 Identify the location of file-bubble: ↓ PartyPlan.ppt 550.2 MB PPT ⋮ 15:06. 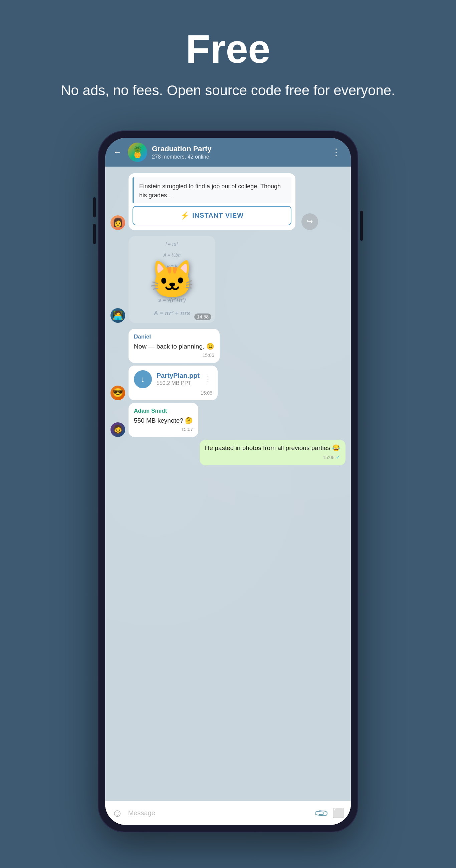
(173, 383).